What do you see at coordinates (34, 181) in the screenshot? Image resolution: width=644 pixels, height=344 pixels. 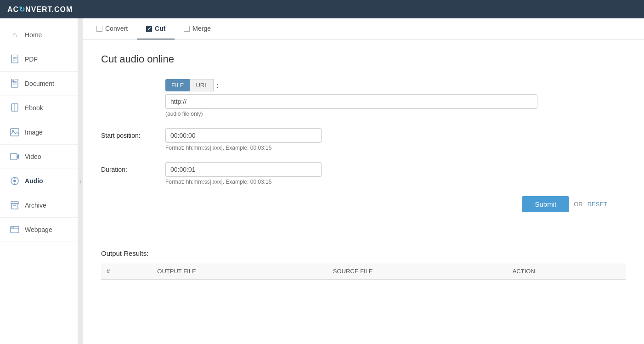 I see `sidebar-item-label: Audio` at bounding box center [34, 181].